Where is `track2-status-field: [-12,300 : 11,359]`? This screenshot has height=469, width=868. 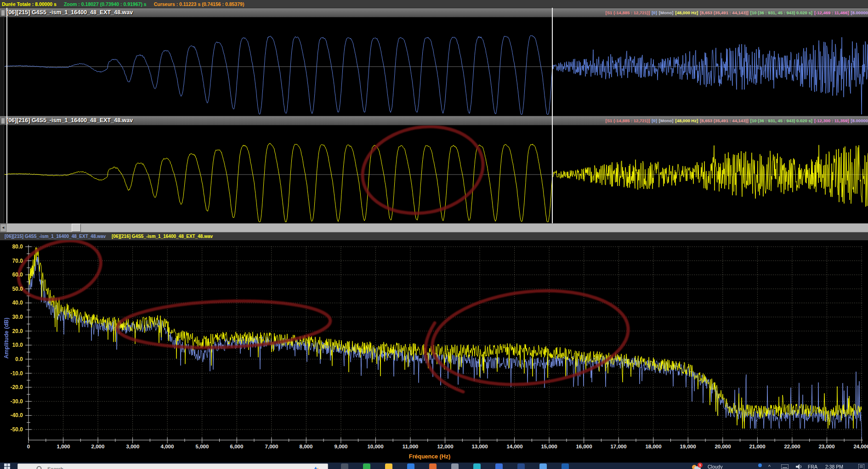
track2-status-field: [-12,300 : 11,359] is located at coordinates (832, 120).